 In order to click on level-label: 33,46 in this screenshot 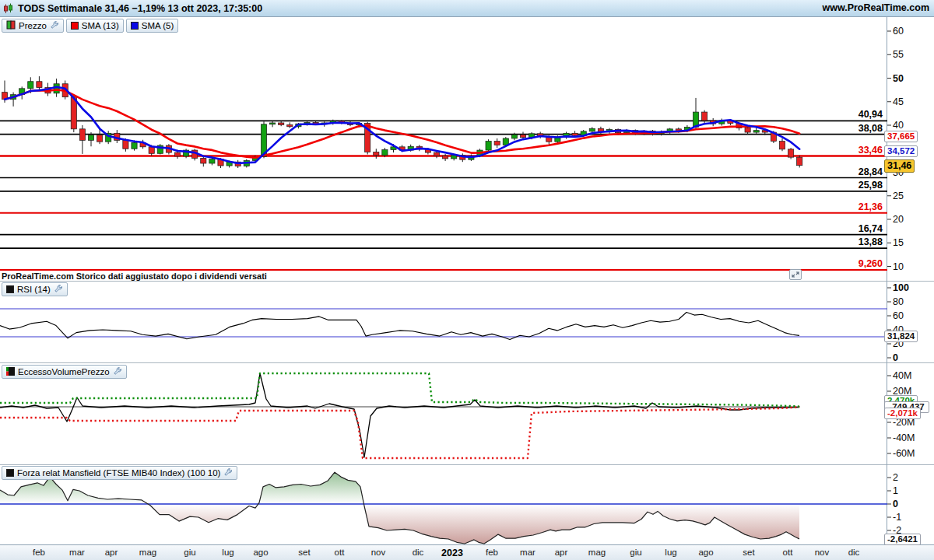, I will do `click(870, 150)`.